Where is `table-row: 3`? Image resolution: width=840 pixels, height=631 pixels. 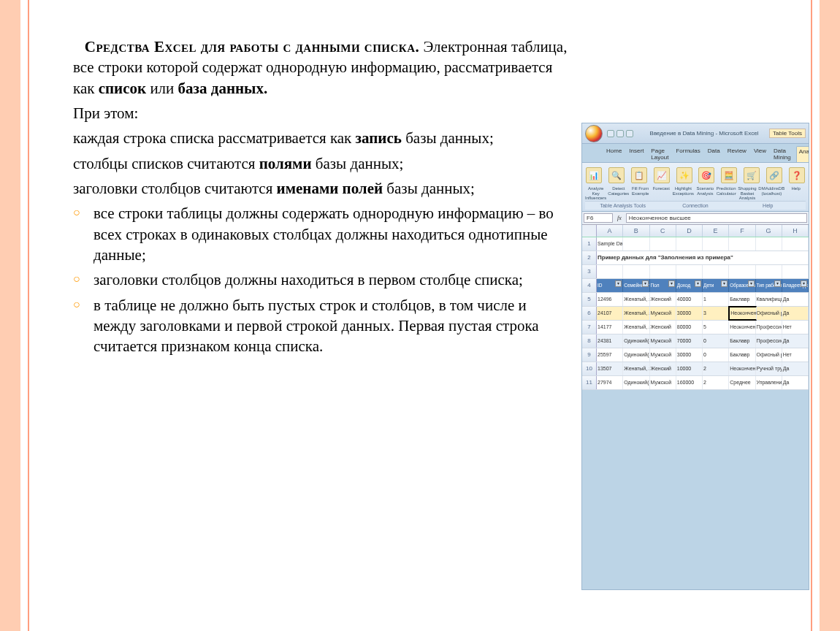 table-row: 3 is located at coordinates (695, 272).